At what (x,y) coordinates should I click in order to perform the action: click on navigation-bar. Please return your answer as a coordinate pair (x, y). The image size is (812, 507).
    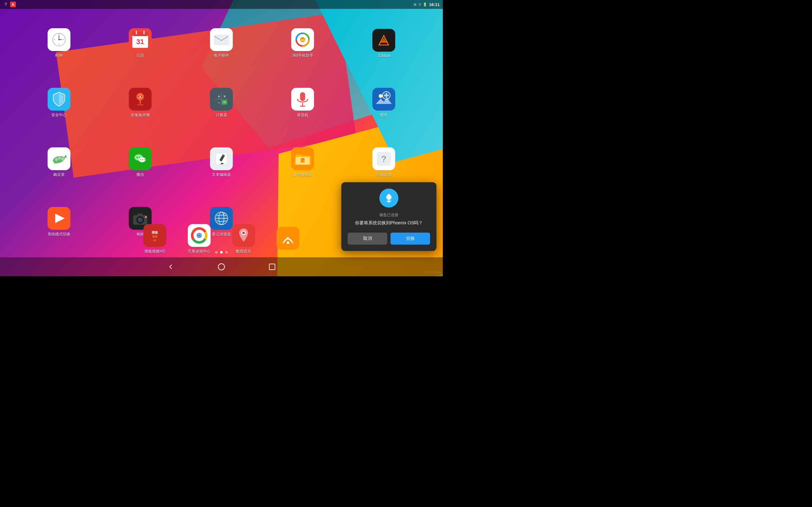
    Looking at the image, I should click on (221, 267).